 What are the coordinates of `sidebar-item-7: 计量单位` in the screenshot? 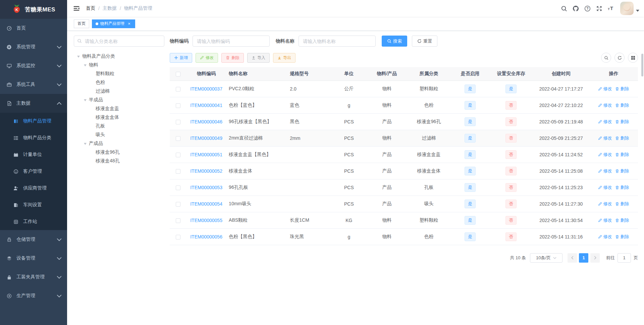 It's located at (34, 155).